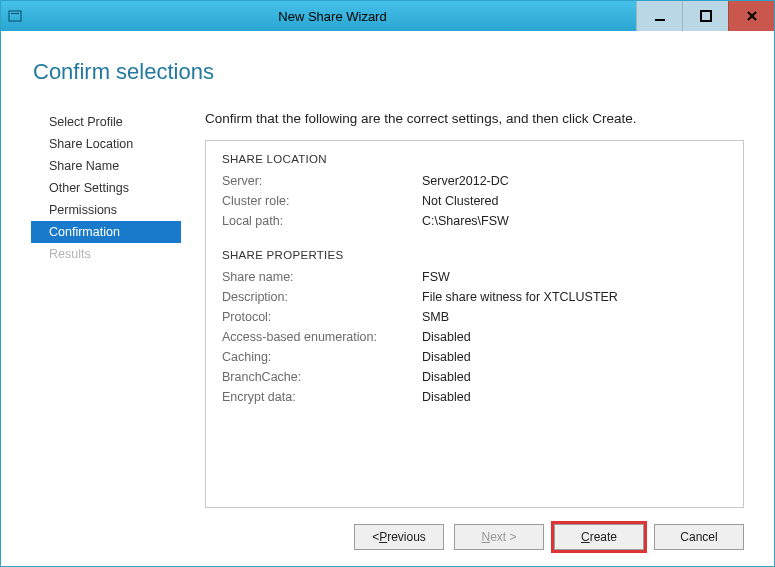 Image resolution: width=775 pixels, height=567 pixels. Describe the element at coordinates (322, 221) in the screenshot. I see `label-local-path: Local path:` at that location.